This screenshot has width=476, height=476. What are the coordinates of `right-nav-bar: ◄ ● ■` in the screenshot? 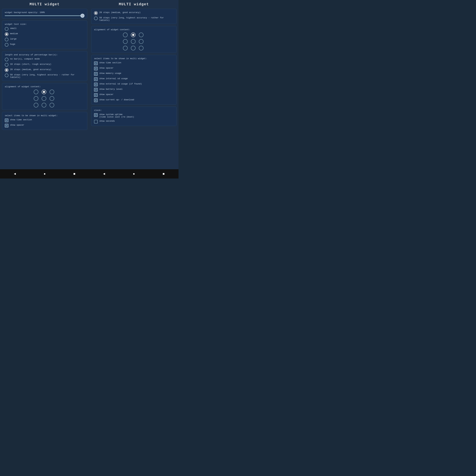 It's located at (134, 174).